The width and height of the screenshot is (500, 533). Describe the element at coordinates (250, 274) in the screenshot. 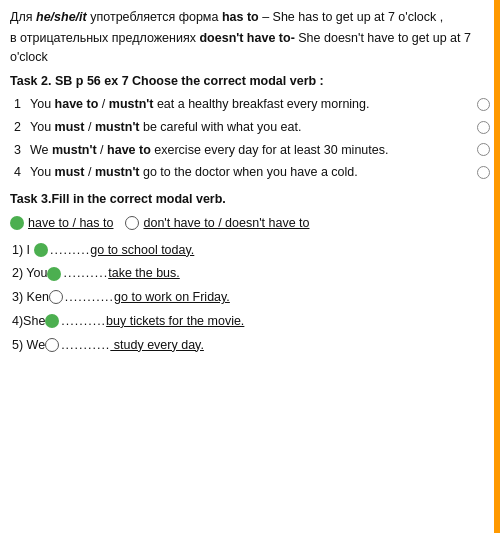

I see `task3-item-2: 2) You ..........take the bus.` at that location.